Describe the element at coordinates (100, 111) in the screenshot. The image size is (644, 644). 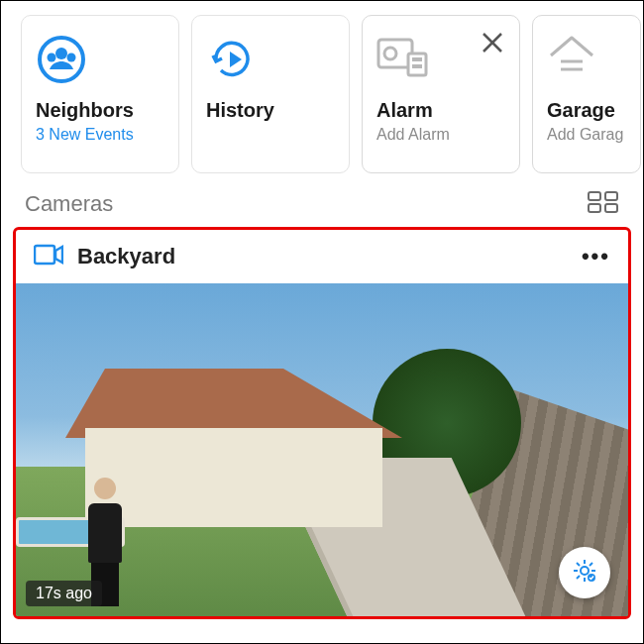
I see `neighbors-label: Neighbors` at that location.